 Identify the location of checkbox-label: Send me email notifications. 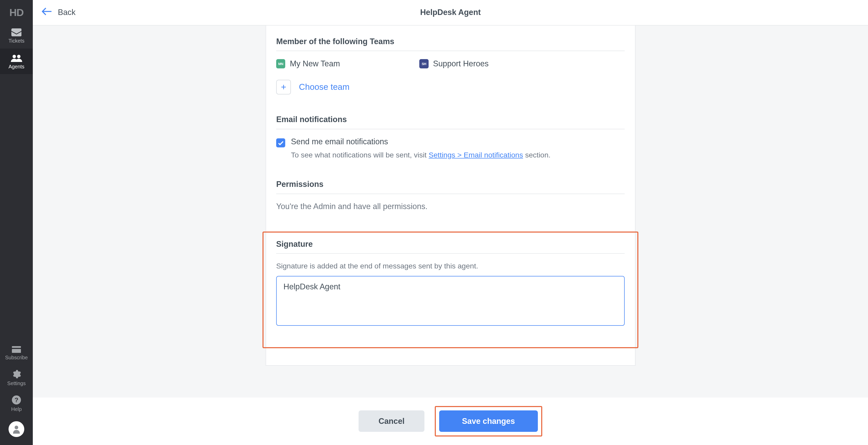
(340, 142).